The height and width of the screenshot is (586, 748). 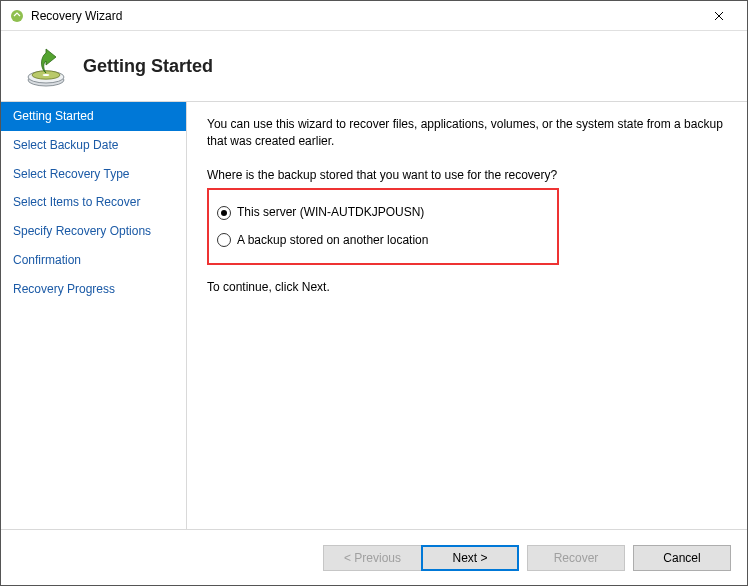 What do you see at coordinates (94, 174) in the screenshot?
I see `step-select-recovery-type: Select Recovery Type` at bounding box center [94, 174].